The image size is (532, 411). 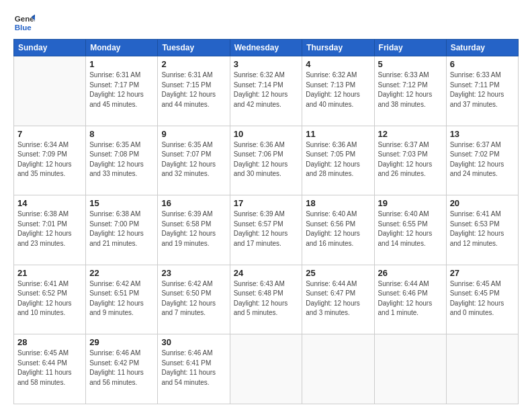 What do you see at coordinates (338, 229) in the screenshot?
I see `day-info: Sunrise: 6:40 AMSunset: 6:56 PMDaylight:…` at bounding box center [338, 229].